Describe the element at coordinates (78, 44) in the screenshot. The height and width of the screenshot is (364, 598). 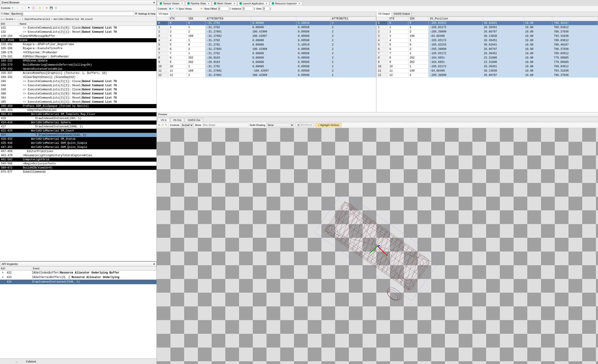
I see `event-row: 159-162Niagara::GPUProfiler_BeginFrame` at that location.